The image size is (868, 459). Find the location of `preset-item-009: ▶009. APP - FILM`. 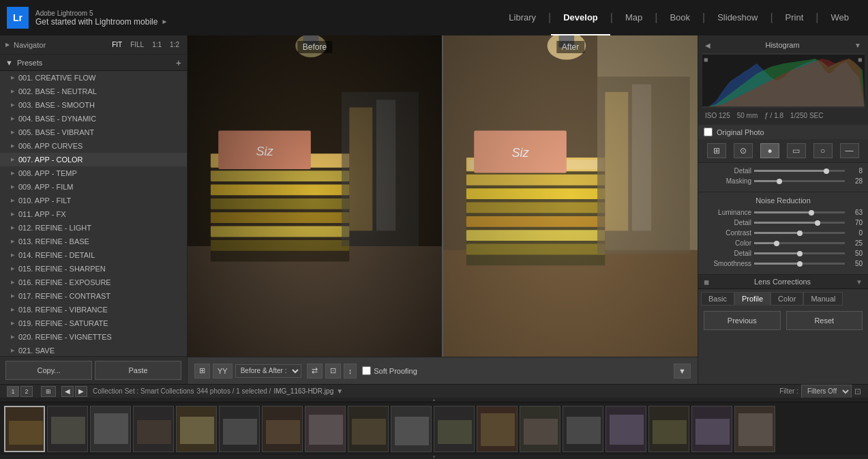

preset-item-009: ▶009. APP - FILM is located at coordinates (93, 187).